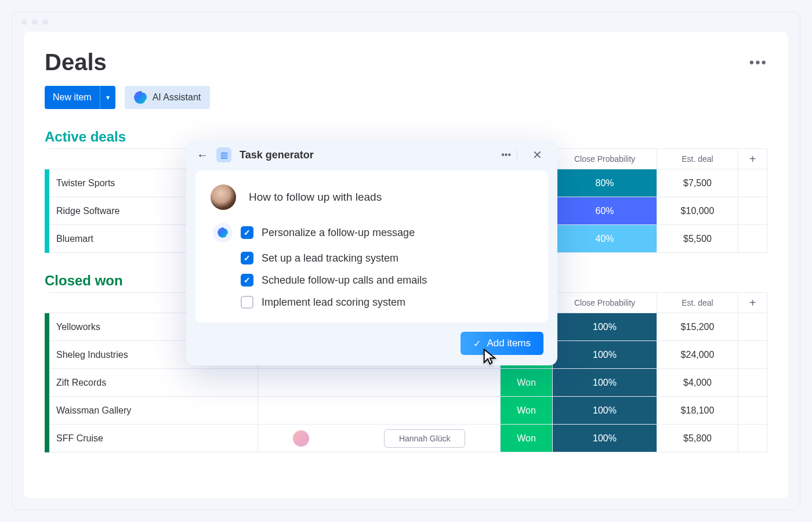  Describe the element at coordinates (698, 327) in the screenshot. I see `est-deal-cell: $15,200` at that location.